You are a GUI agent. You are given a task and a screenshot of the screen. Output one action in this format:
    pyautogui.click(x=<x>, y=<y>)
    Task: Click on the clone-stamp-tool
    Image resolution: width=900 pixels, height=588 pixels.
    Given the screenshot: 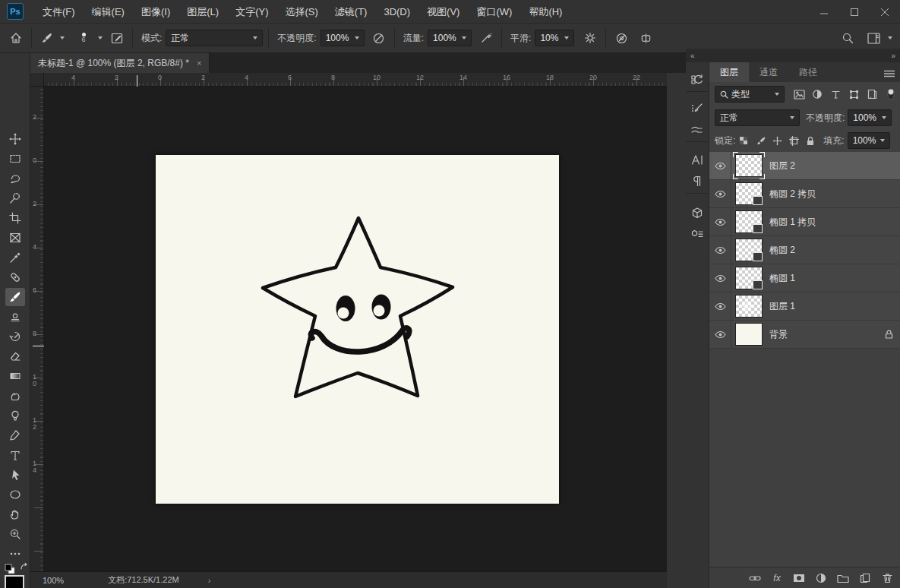 What is the action you would take?
    pyautogui.click(x=15, y=317)
    